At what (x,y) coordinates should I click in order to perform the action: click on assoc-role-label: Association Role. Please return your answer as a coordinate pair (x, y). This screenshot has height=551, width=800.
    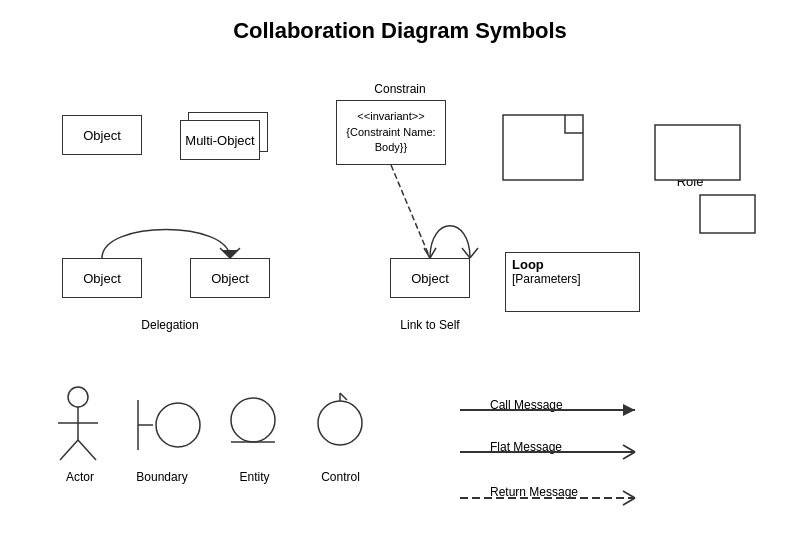
    Looking at the image, I should click on (690, 173).